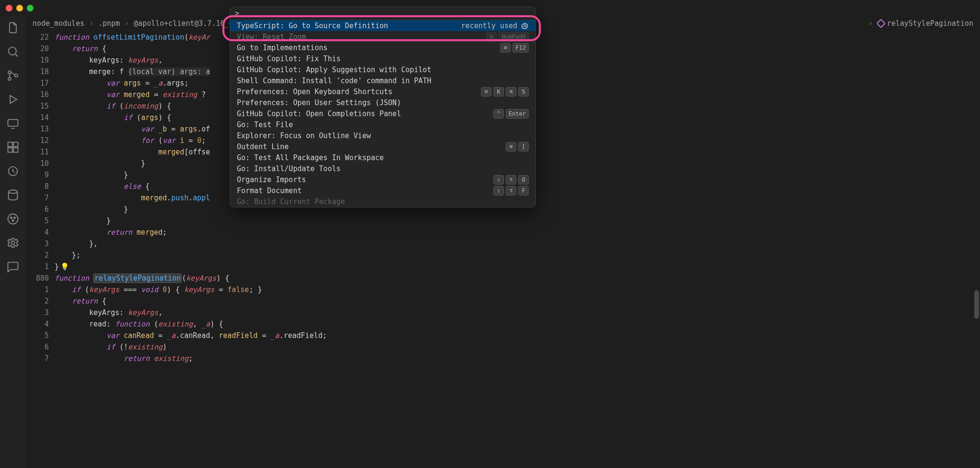 The height and width of the screenshot is (468, 980). Describe the element at coordinates (523, 147) in the screenshot. I see `kbd-key: [` at that location.